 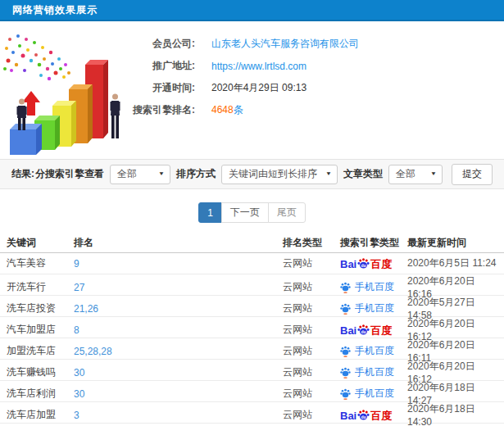 I want to click on table-row: 汽车美容 9 云网站 Bai du 百度, so click(x=252, y=264).